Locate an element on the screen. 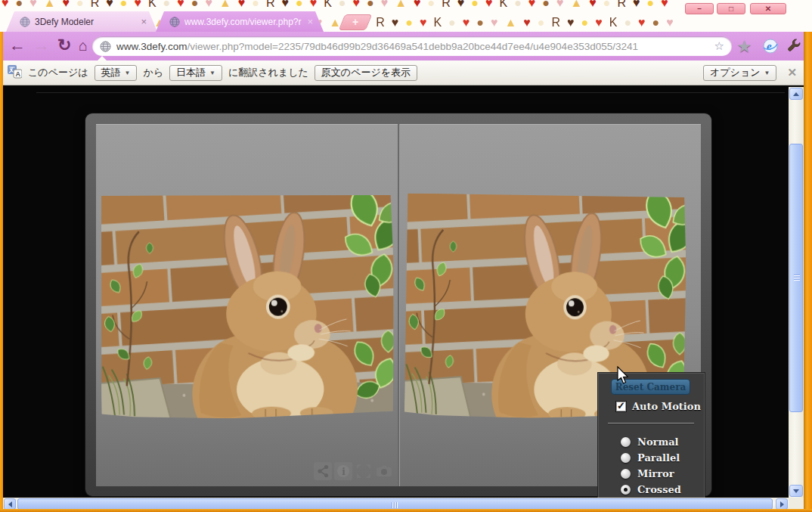  options-dropdown: オプション▼ is located at coordinates (739, 73).